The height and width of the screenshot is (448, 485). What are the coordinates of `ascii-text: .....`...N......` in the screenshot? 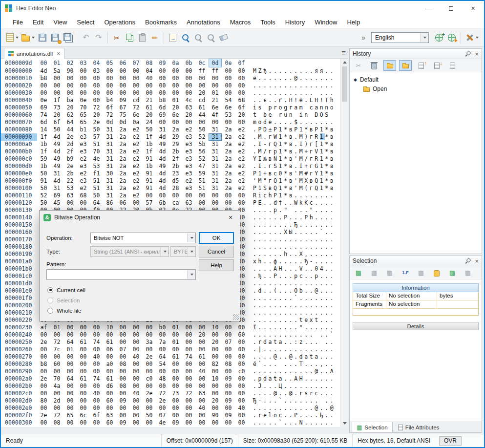 It's located at (294, 423).